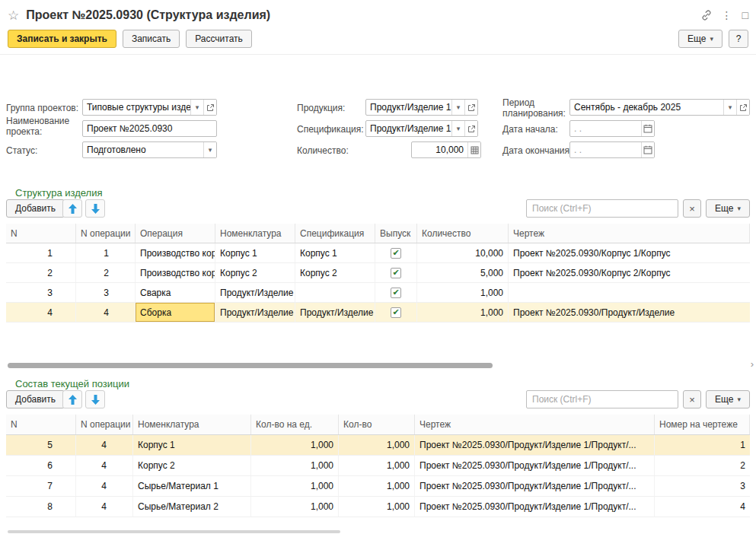 The image size is (756, 534). I want to click on cell-quantity: 10,000, so click(463, 253).